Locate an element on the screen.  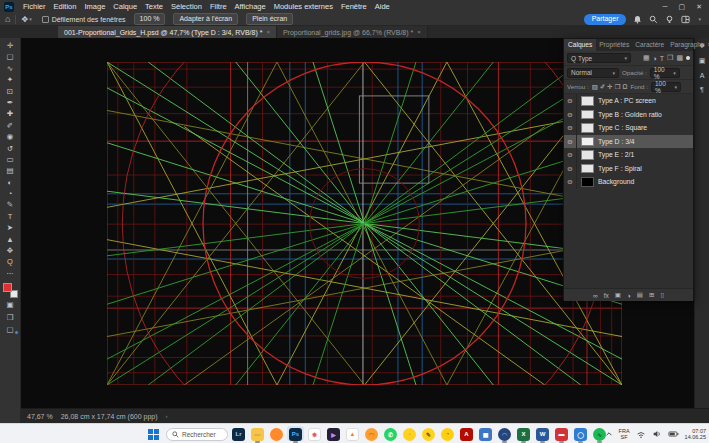
shape-tool: ▲ is located at coordinates (10, 240).